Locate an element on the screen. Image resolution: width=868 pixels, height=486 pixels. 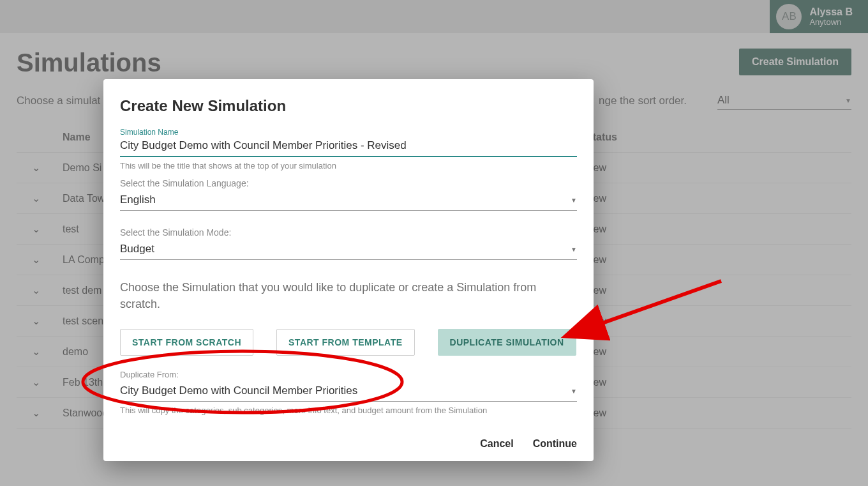
continue-button: Continue is located at coordinates (555, 444).